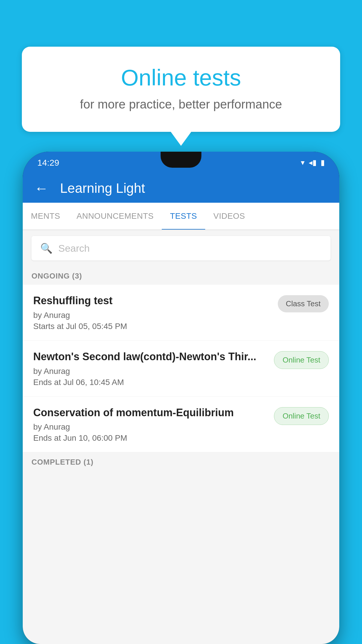 The image size is (362, 644). What do you see at coordinates (181, 104) in the screenshot?
I see `bubble-subtitle: for more practice, better performance` at bounding box center [181, 104].